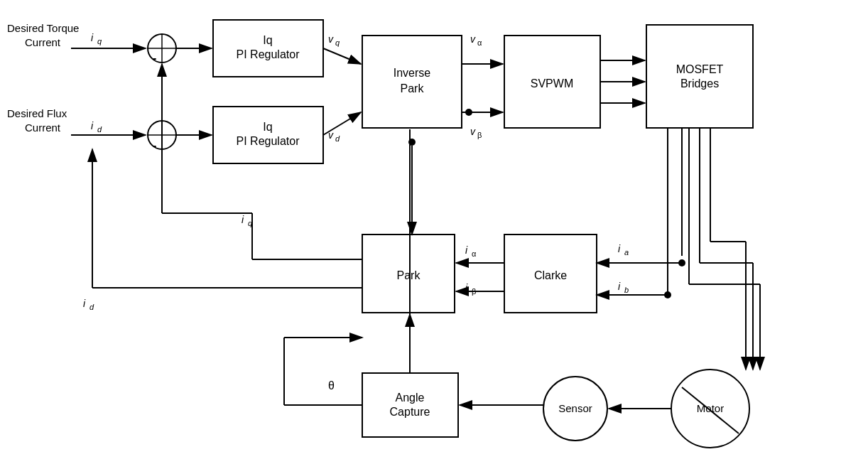  I want to click on clarke-label: Clarke, so click(550, 276).